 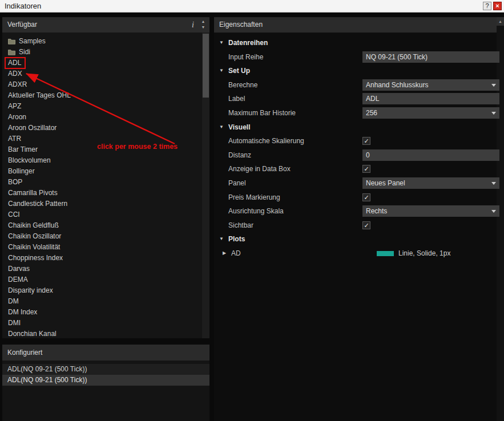 What do you see at coordinates (106, 323) in the screenshot?
I see `available-item: DMI` at bounding box center [106, 323].